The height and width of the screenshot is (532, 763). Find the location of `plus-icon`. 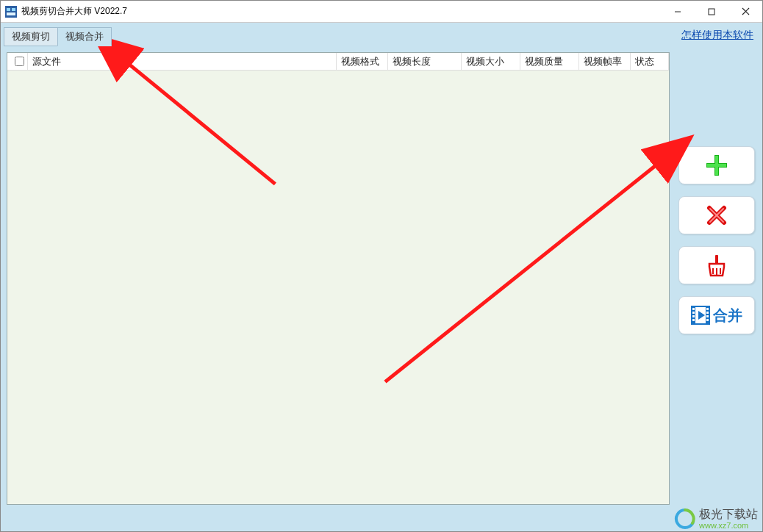

plus-icon is located at coordinates (717, 165).